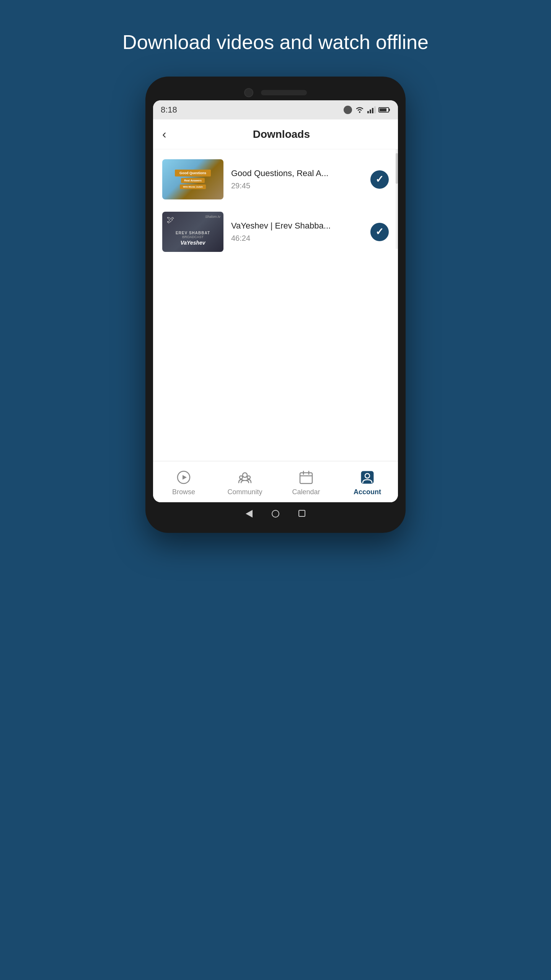 Image resolution: width=551 pixels, height=980 pixels. I want to click on status-time: 8:18, so click(169, 110).